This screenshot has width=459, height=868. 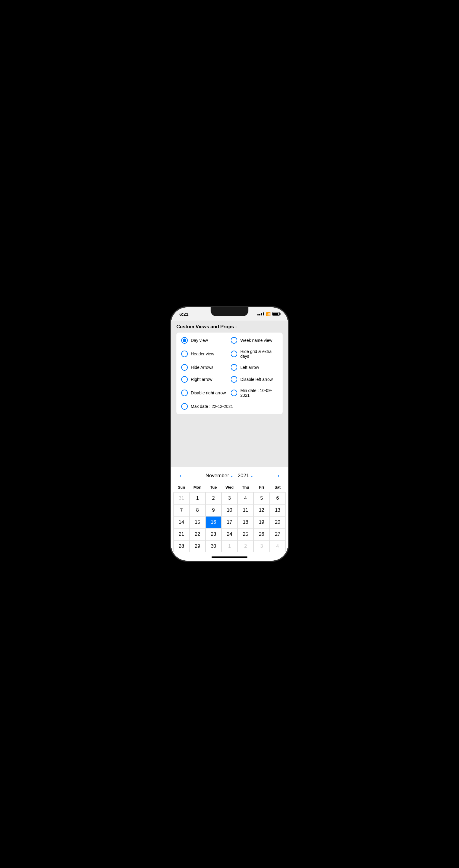 What do you see at coordinates (230, 434) in the screenshot?
I see `phone-frame: 6:21 📶 Custom Views and Props :` at bounding box center [230, 434].